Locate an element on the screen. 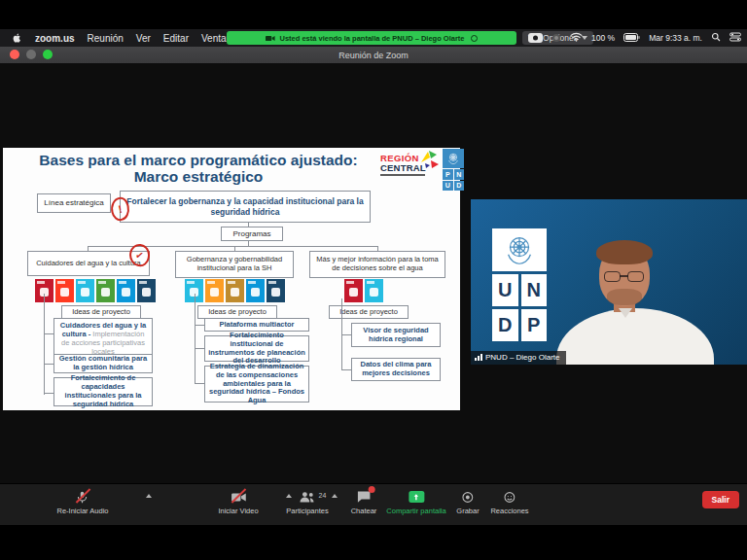 The width and height of the screenshot is (747, 560). participant-video-tile: UNDP PNUD – Diego Olarte is located at coordinates (609, 282).